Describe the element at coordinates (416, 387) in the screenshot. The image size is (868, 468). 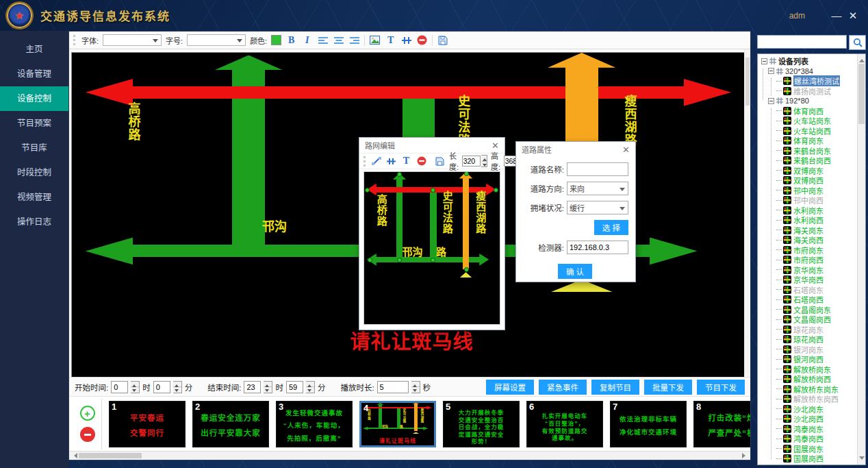
I see `duration-stepper` at that location.